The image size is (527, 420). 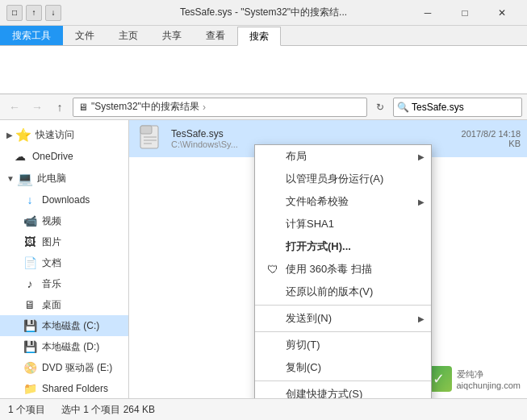 What do you see at coordinates (65, 284) in the screenshot?
I see `sidebar-item-music: ♪ 音乐` at bounding box center [65, 284].